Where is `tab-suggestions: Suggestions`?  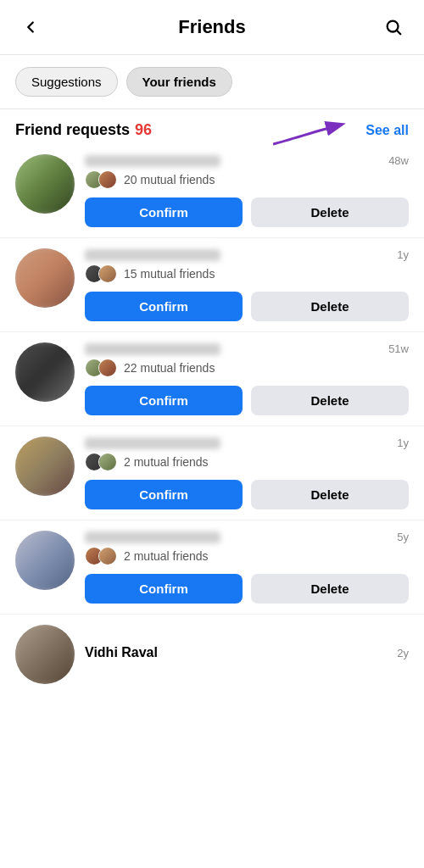 tab-suggestions: Suggestions is located at coordinates (66, 81).